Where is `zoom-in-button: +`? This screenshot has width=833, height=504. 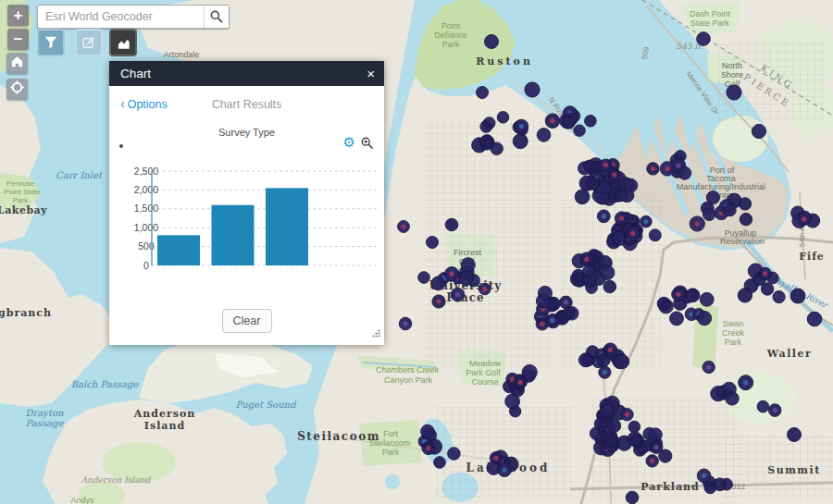 zoom-in-button: + is located at coordinates (19, 15).